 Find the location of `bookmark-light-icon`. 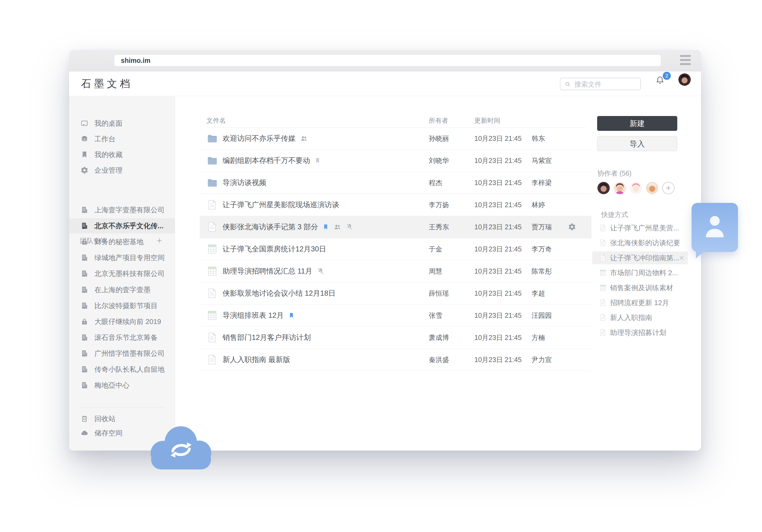

bookmark-light-icon is located at coordinates (318, 161).